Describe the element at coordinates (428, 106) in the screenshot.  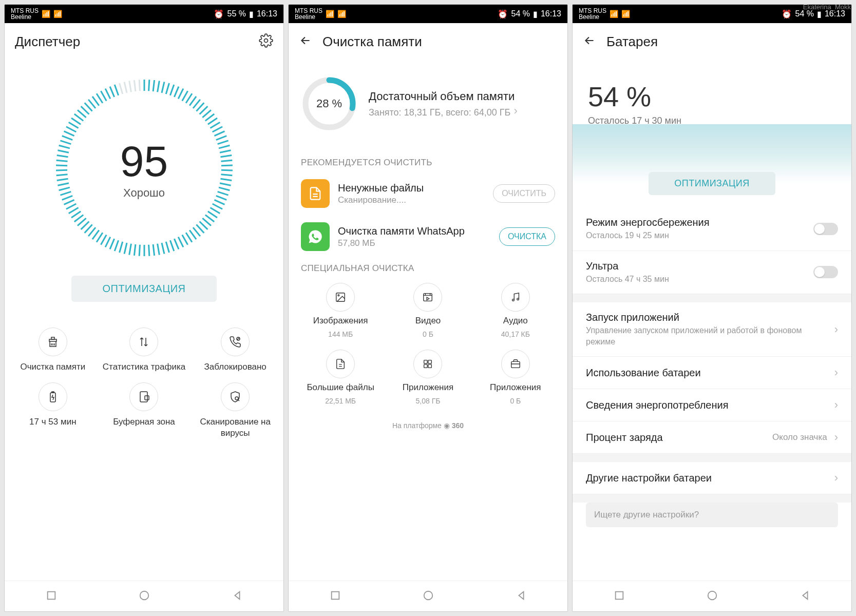
I see `memory-summary: 28 % Достаточный объем памяти Занято: 18…` at that location.